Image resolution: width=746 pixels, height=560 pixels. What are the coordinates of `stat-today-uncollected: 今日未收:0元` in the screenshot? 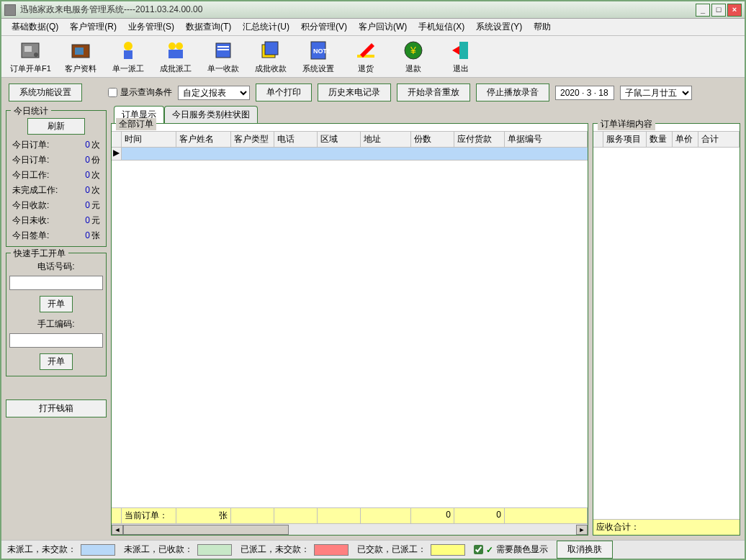 It's located at (56, 220).